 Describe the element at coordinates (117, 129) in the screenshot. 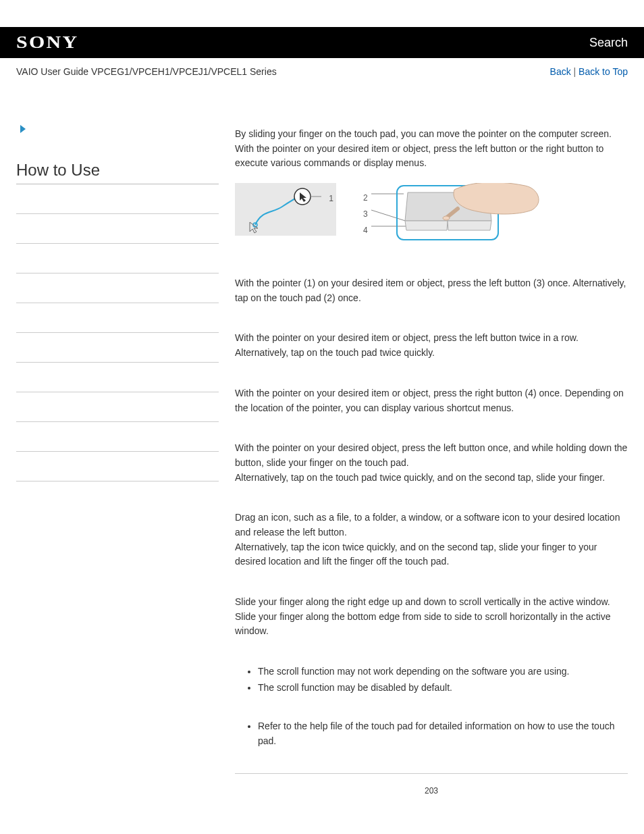

I see `chevron-right-icon` at that location.